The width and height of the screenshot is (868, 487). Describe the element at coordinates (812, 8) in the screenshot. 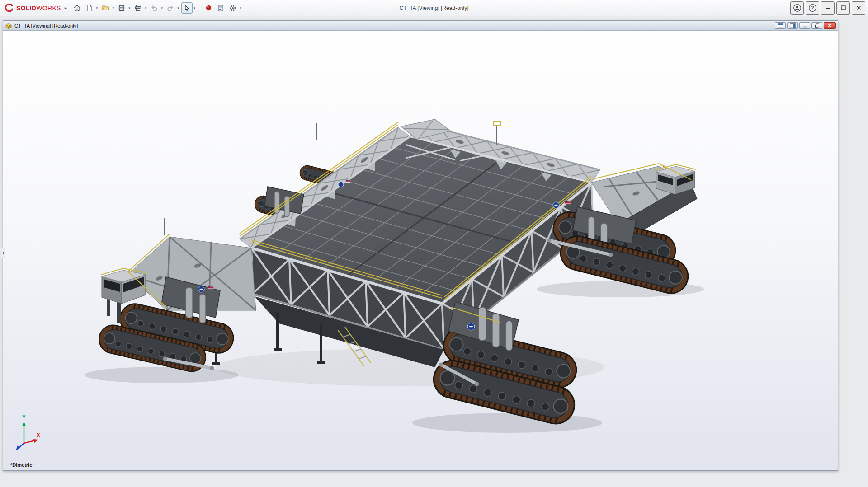

I see `help-button: ?` at that location.